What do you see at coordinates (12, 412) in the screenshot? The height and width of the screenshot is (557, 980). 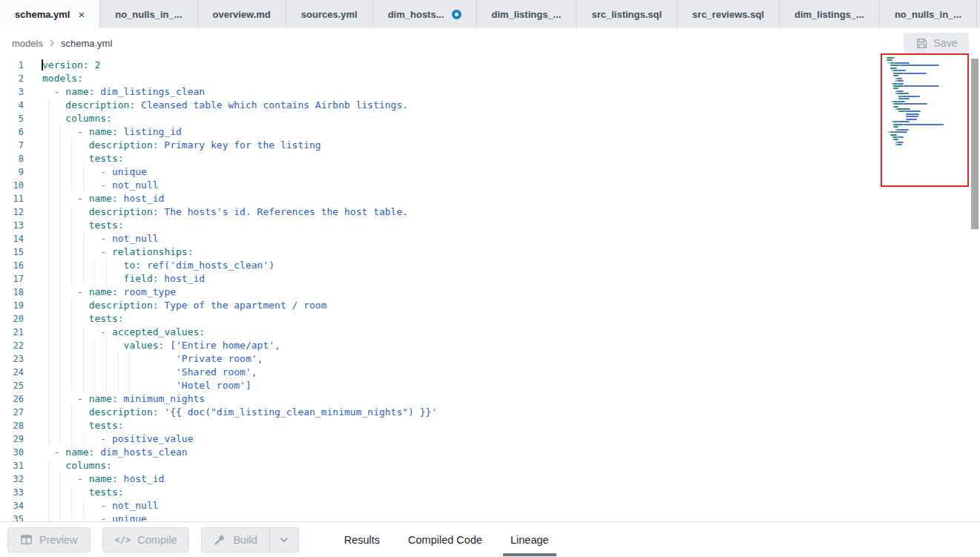 I see `line-number: 27` at bounding box center [12, 412].